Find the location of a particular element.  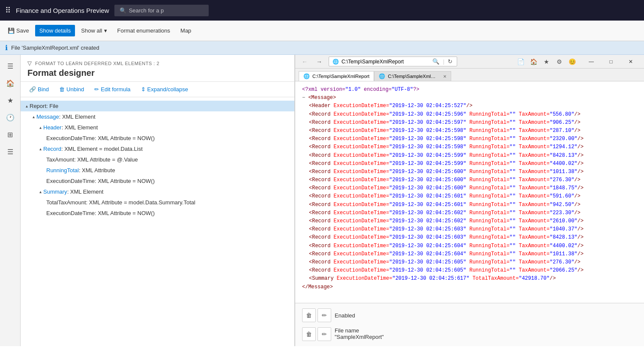

notification-message: File 'SampleXmlReport.xml' created is located at coordinates (55, 48).